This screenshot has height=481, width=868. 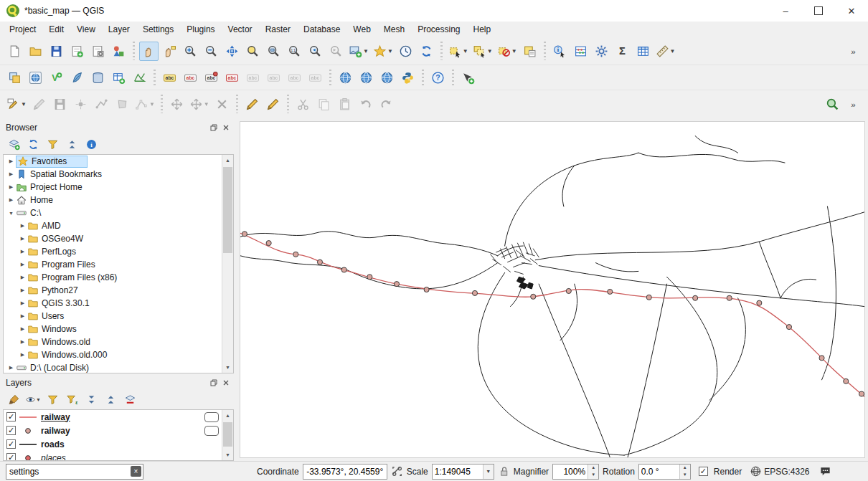 I want to click on menu-raster: Raster, so click(x=278, y=29).